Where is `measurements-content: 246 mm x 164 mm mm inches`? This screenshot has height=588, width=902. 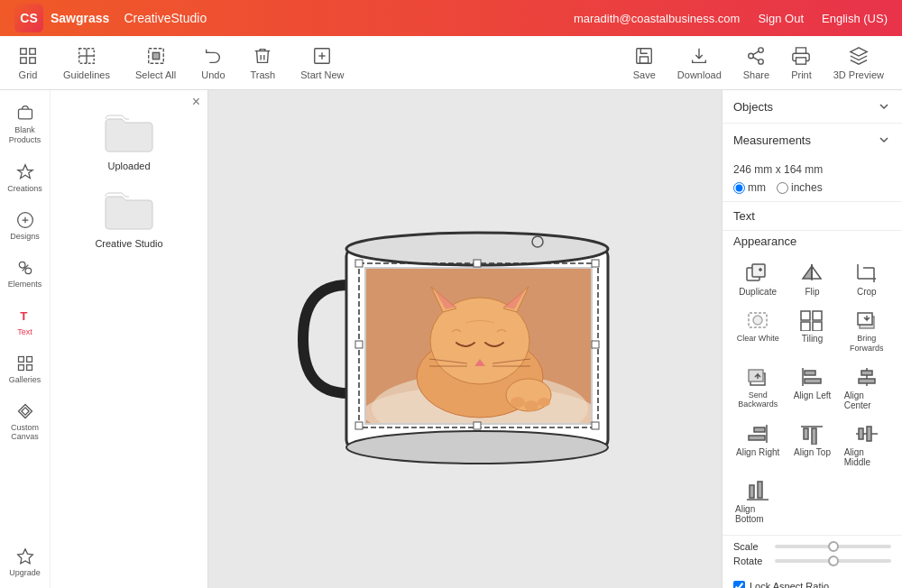 measurements-content: 246 mm x 164 mm mm inches is located at coordinates (812, 179).